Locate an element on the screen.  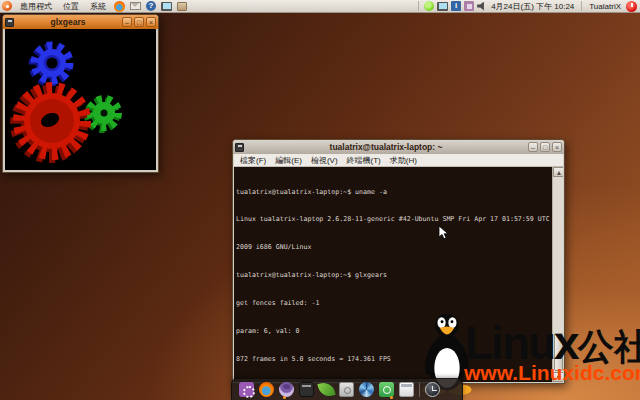
clock-applet: 4月24日(五) 下午 10:24 is located at coordinates (532, 6).